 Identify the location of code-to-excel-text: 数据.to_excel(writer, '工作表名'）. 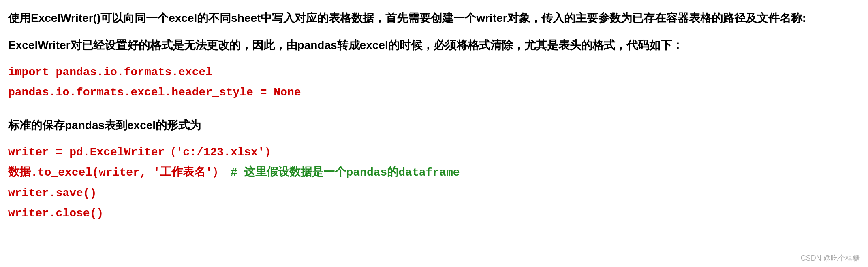
(116, 172).